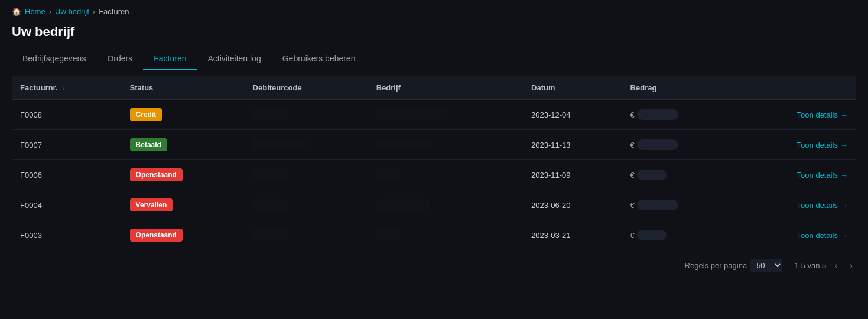 This screenshot has width=868, height=319. I want to click on tabs-container: Bedrijfsgegevens Orders Facturen Activit…, so click(434, 59).